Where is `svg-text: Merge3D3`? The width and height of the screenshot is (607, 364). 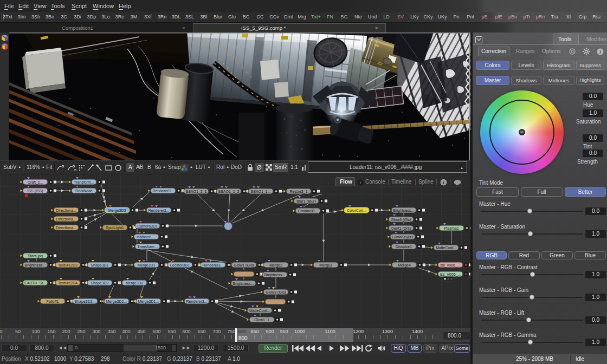 svg-text: Merge3D3 is located at coordinates (117, 211).